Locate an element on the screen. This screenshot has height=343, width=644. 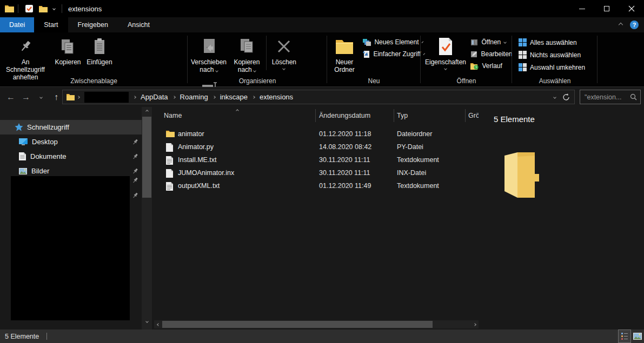
sidebar-item-desktop: Desktop is located at coordinates (71, 142).